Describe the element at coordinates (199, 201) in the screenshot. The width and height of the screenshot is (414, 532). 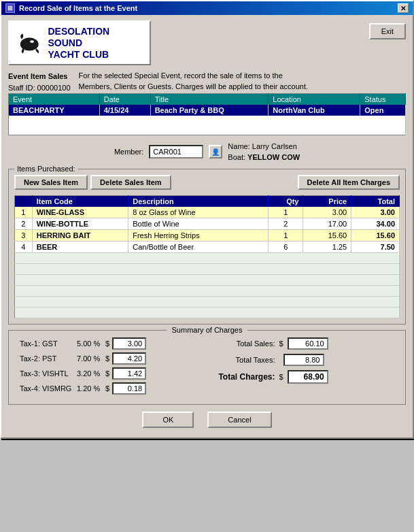
I see `col-desc-header: Description` at that location.